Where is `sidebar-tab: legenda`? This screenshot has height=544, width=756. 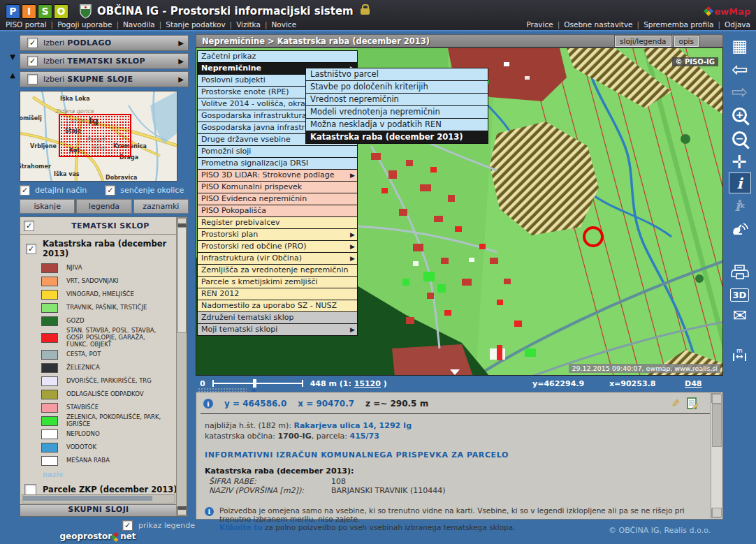
sidebar-tab: legenda is located at coordinates (103, 207).